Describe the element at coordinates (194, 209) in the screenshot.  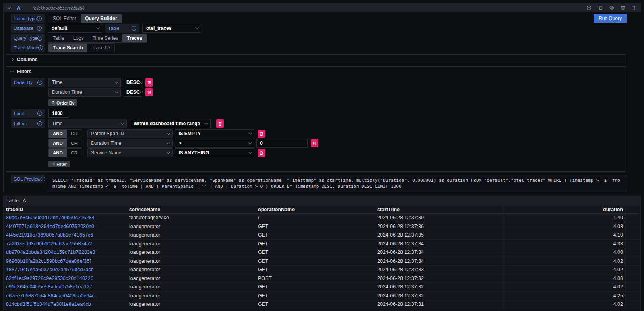
I see `column-header-servicename: serviceName` at that location.